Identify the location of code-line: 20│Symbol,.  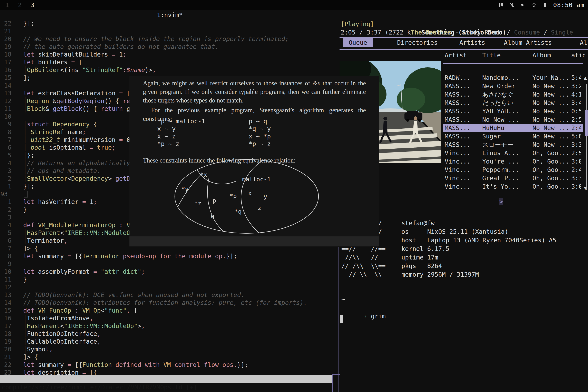
(170, 350).